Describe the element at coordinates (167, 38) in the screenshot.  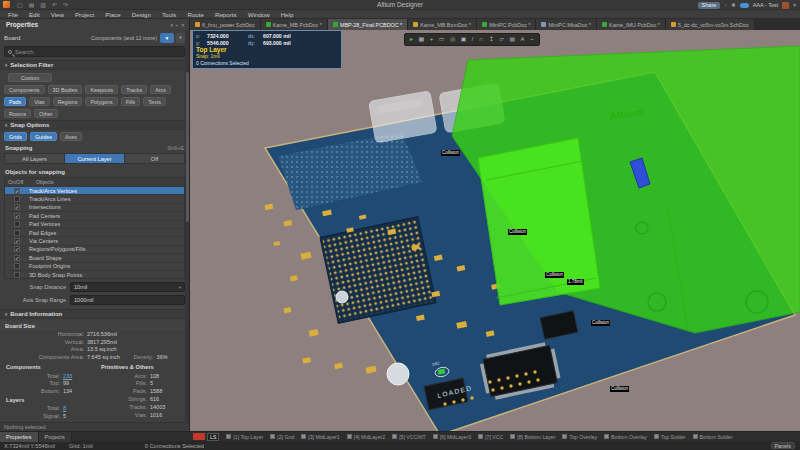
I see `filter-funnel-button: ▼` at that location.